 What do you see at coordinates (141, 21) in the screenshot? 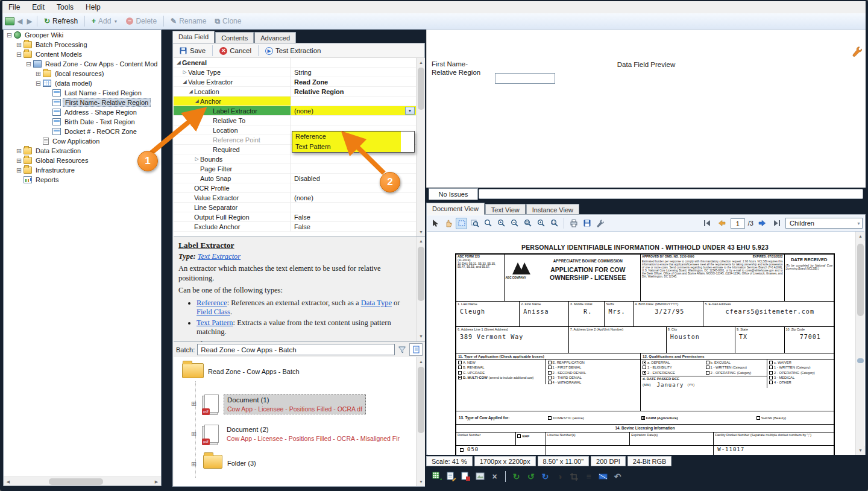
I see `delete-button: −Delete` at bounding box center [141, 21].